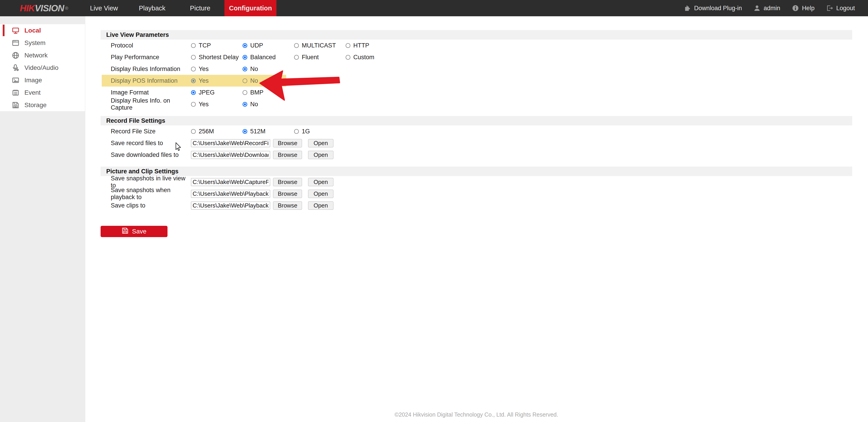 The width and height of the screenshot is (868, 422). What do you see at coordinates (364, 57) in the screenshot?
I see `radio-label: Custom` at bounding box center [364, 57].